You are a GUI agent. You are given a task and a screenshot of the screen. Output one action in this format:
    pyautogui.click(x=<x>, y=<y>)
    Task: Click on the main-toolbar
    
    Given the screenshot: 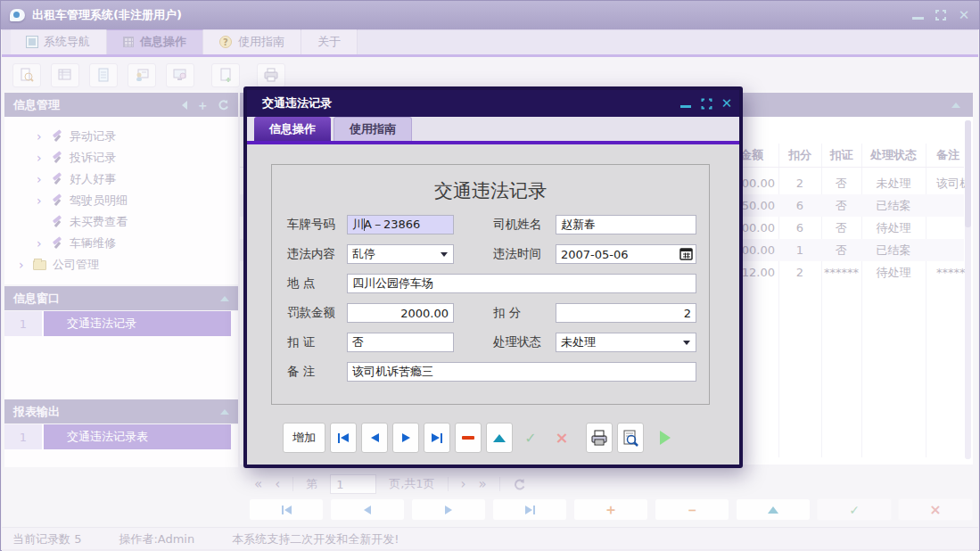 What is the action you would take?
    pyautogui.click(x=490, y=75)
    